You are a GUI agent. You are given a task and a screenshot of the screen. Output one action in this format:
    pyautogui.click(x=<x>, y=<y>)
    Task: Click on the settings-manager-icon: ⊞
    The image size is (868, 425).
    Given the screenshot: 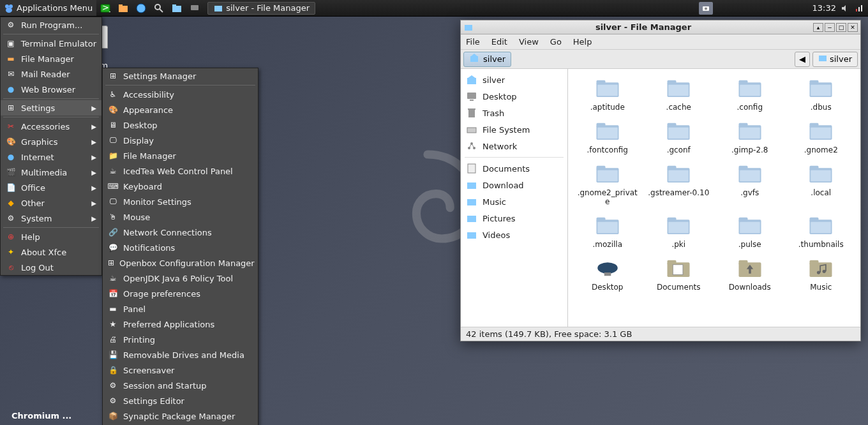 What is the action you would take?
    pyautogui.click(x=113, y=76)
    